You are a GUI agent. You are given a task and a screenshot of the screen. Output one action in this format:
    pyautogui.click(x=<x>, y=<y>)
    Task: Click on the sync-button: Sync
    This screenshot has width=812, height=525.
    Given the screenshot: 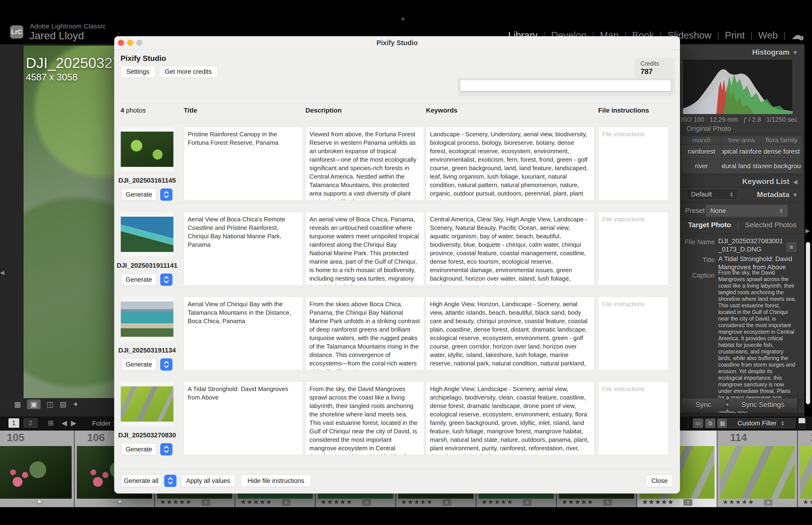 What is the action you would take?
    pyautogui.click(x=703, y=405)
    